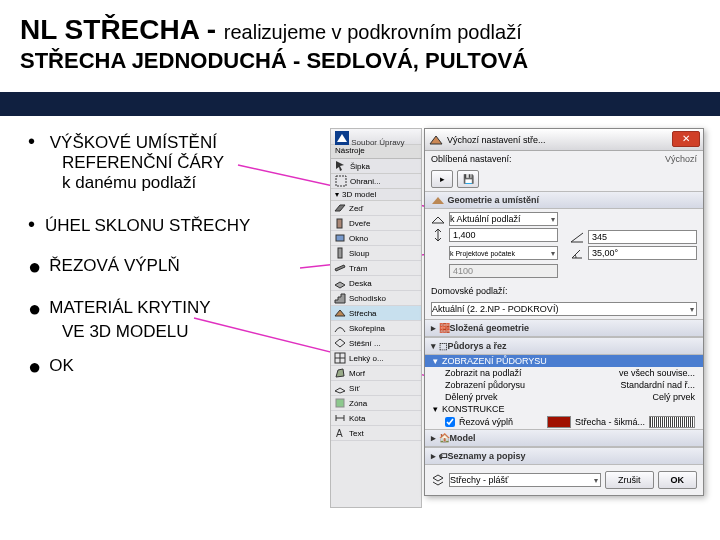 This screenshot has height=540, width=720. What do you see at coordinates (376, 358) in the screenshot?
I see `tool-cw: Lehký o...` at bounding box center [376, 358].